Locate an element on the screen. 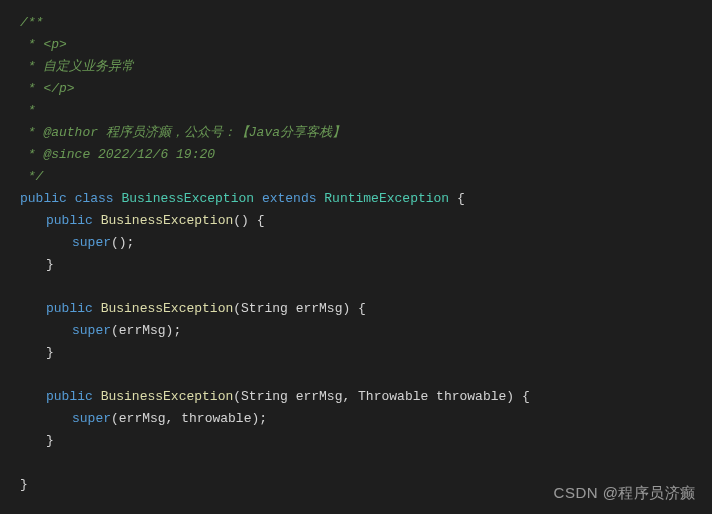 Image resolution: width=712 pixels, height=514 pixels. parent-class: RuntimeException is located at coordinates (386, 198).